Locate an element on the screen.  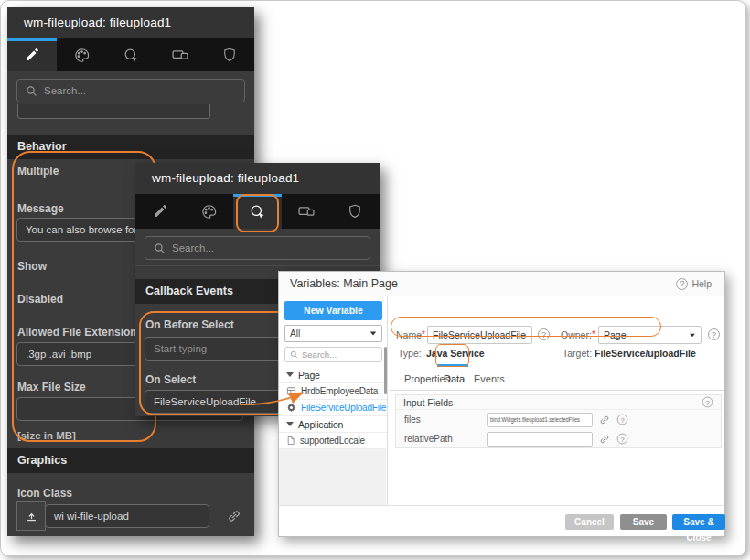
file-upload-icon is located at coordinates (31, 516).